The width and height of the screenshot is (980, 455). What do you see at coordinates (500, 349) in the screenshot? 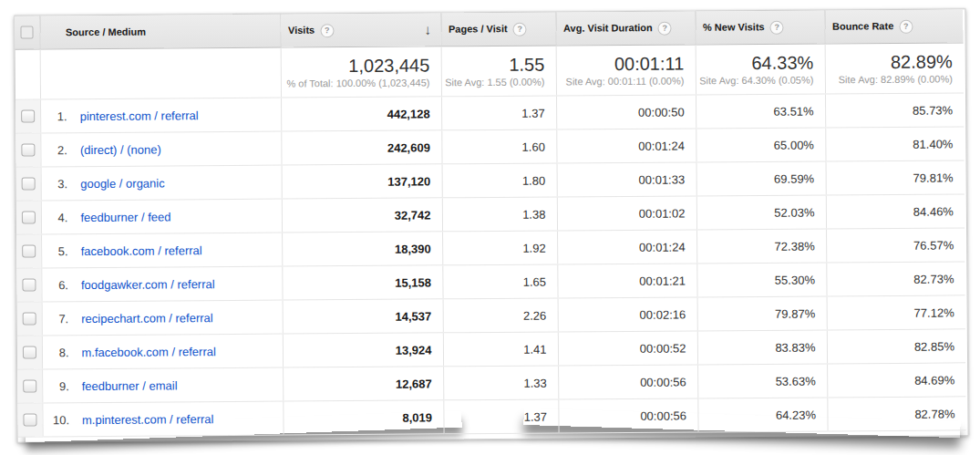
I see `pages-per-visit-cell: 1.41` at bounding box center [500, 349].